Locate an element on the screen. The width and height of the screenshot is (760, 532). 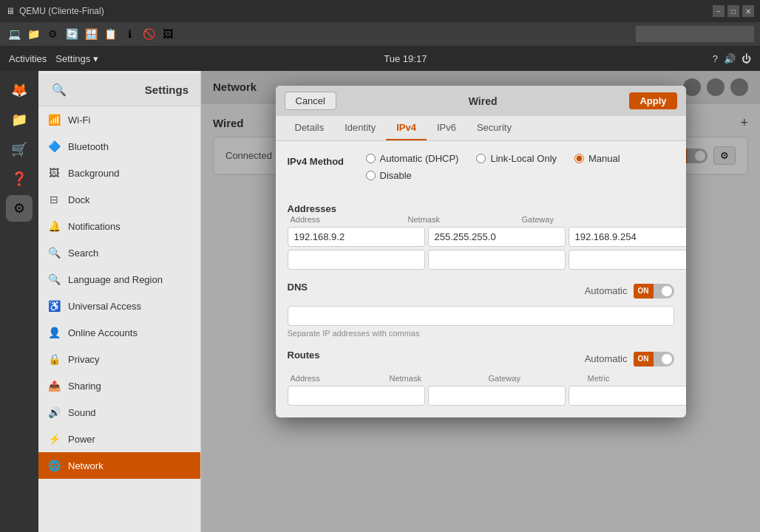
taskbar-icon-image: 🖼 is located at coordinates (168, 34).